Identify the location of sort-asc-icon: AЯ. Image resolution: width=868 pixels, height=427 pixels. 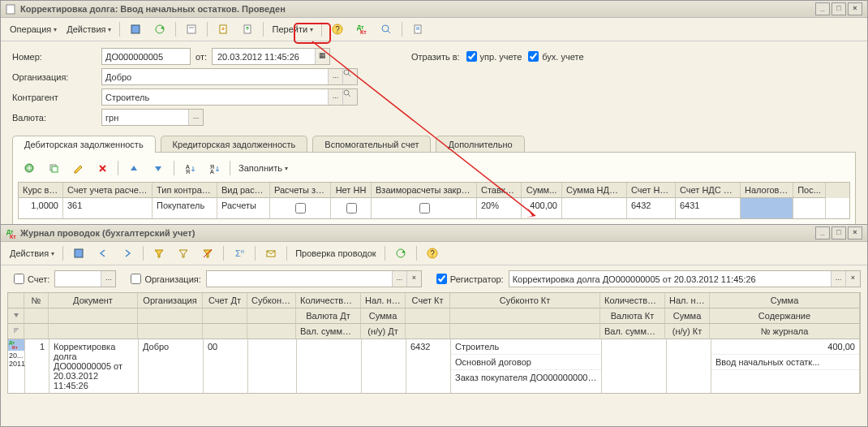
(190, 168).